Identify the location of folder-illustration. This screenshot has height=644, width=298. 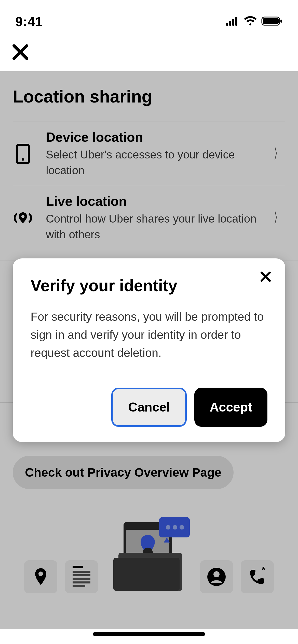
(149, 555).